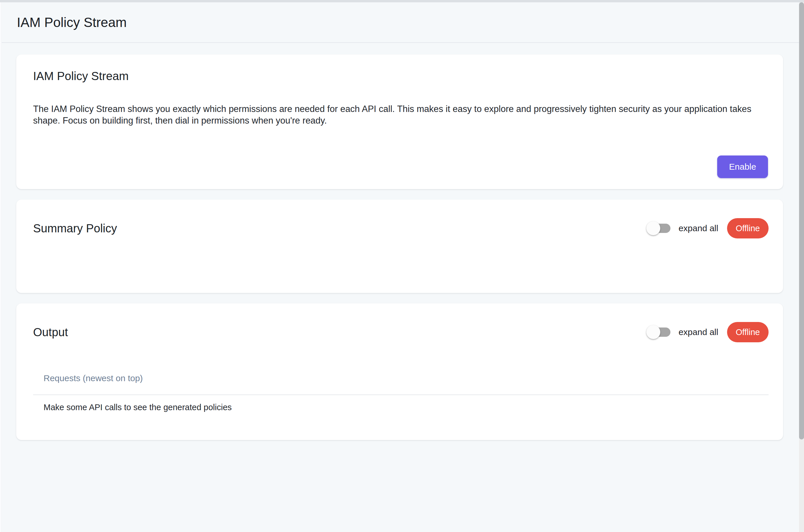  Describe the element at coordinates (75, 228) in the screenshot. I see `summary-card-title: Summary Policy` at that location.